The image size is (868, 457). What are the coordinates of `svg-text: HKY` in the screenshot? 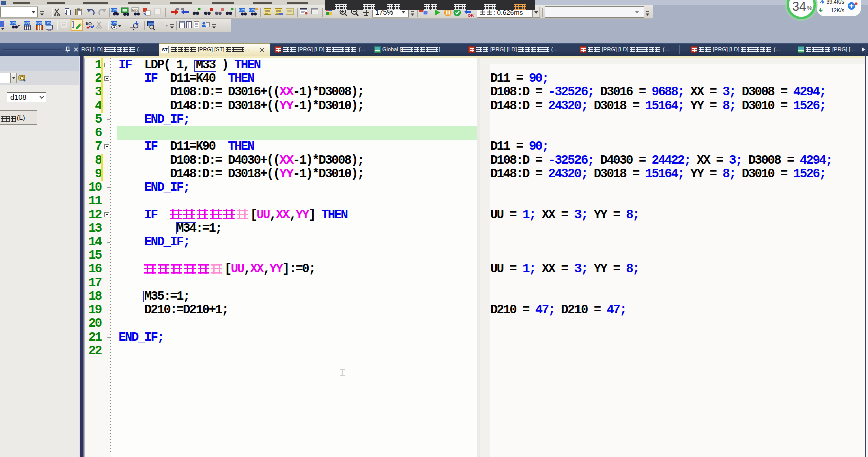 It's located at (135, 10).